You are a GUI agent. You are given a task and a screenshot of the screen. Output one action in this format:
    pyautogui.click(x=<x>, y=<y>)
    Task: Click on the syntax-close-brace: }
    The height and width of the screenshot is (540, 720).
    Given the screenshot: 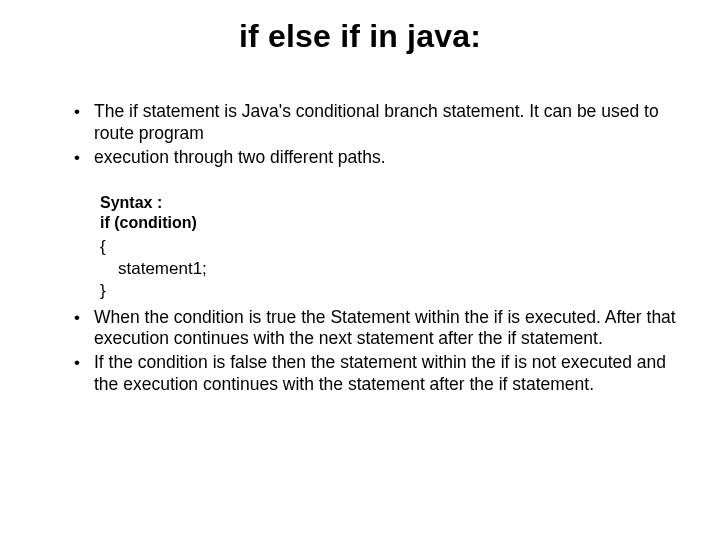 What is the action you would take?
    pyautogui.click(x=390, y=291)
    